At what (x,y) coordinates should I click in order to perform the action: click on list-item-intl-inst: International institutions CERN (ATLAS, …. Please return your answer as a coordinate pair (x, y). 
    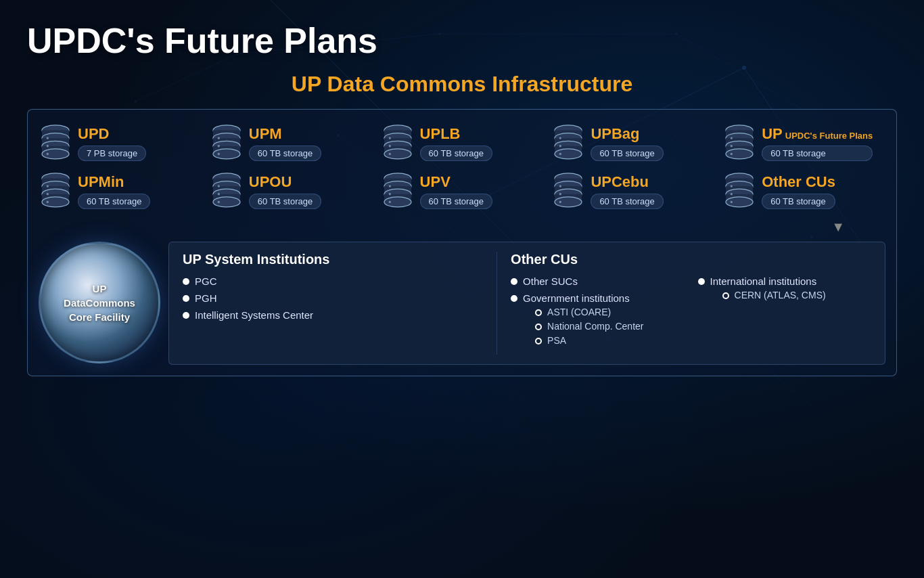
    Looking at the image, I should click on (785, 290).